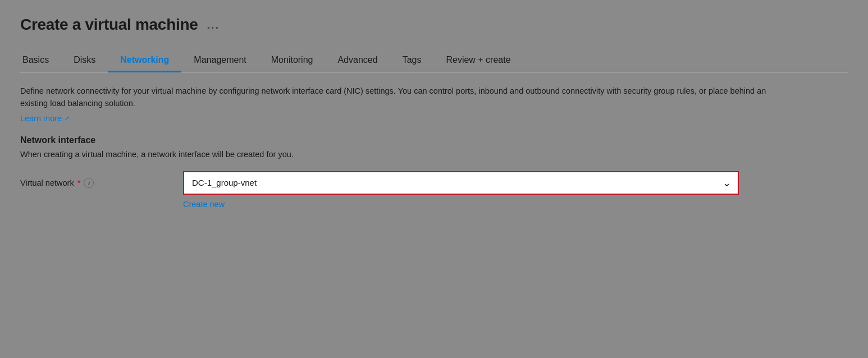 The height and width of the screenshot is (358, 868). I want to click on virtual-network-dropdown-wrapper: DC-1_group-vnet ⌄, so click(461, 183).